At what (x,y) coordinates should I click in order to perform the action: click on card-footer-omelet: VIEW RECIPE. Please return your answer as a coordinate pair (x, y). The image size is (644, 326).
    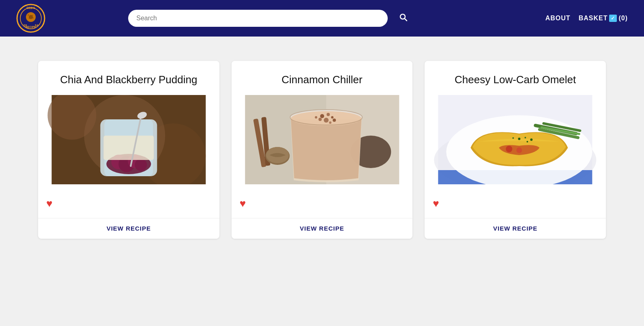
    Looking at the image, I should click on (515, 228).